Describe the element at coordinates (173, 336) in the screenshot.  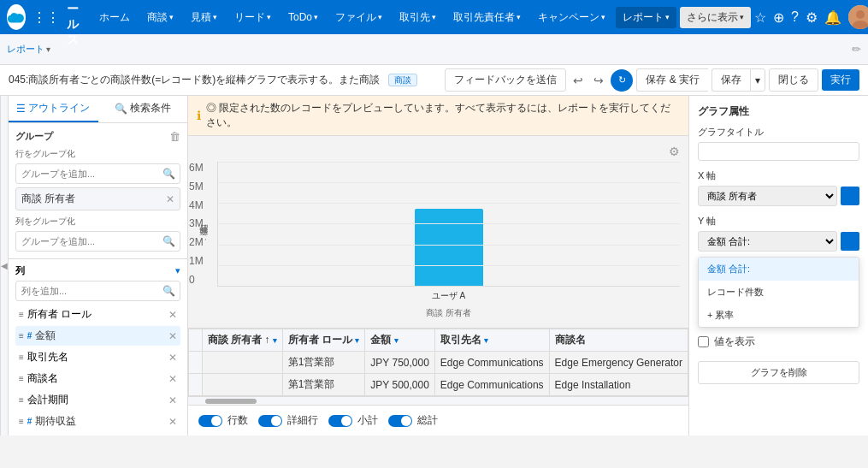
I see `col-item-amount-remove: ✕` at that location.